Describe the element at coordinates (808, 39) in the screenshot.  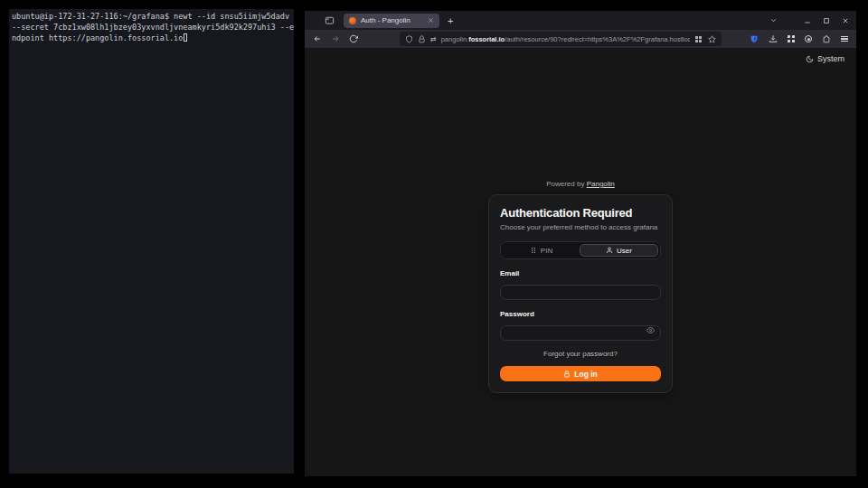
I see `dark-reader-extension-icon` at that location.